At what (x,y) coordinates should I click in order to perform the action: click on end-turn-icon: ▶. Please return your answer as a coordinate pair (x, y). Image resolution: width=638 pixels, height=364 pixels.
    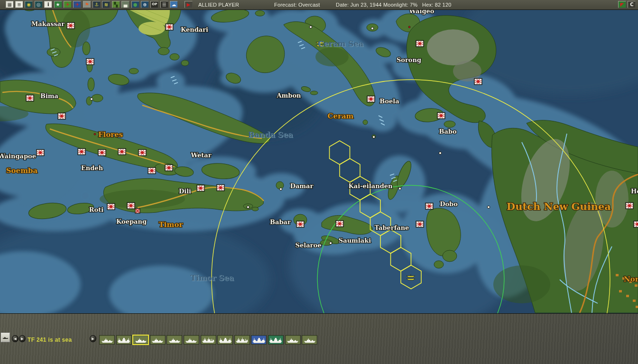
    Looking at the image, I should click on (189, 5).